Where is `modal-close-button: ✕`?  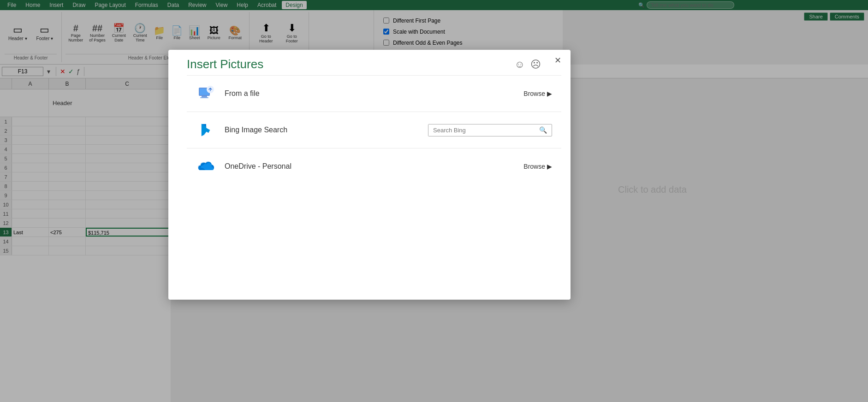 modal-close-button: ✕ is located at coordinates (558, 60).